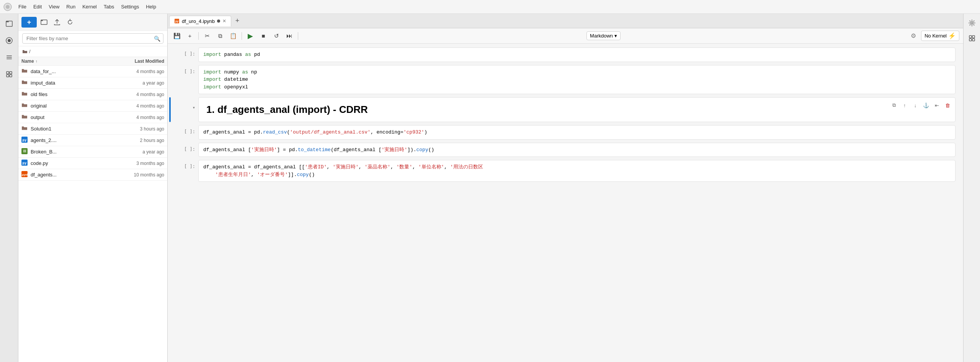  I want to click on refresh-button, so click(70, 22).